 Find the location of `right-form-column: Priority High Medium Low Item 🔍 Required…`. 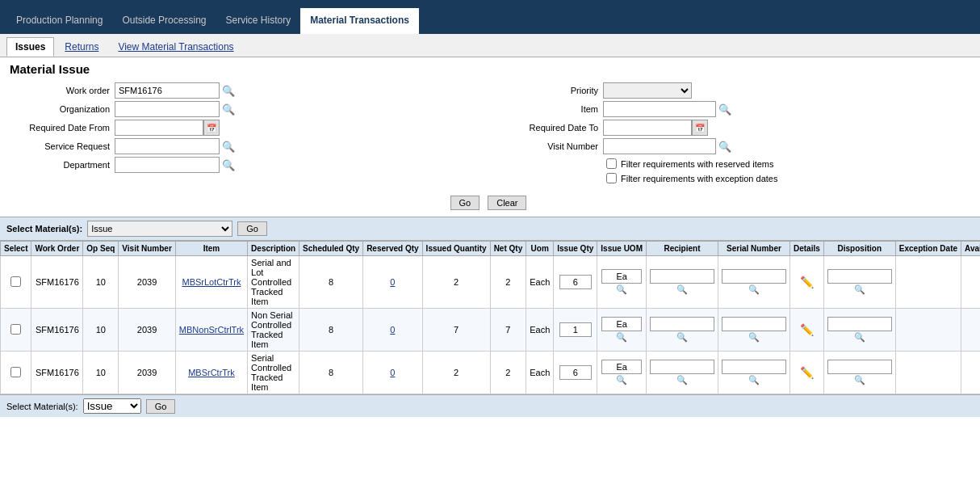

right-form-column: Priority High Medium Low Item 🔍 Required… is located at coordinates (735, 136).